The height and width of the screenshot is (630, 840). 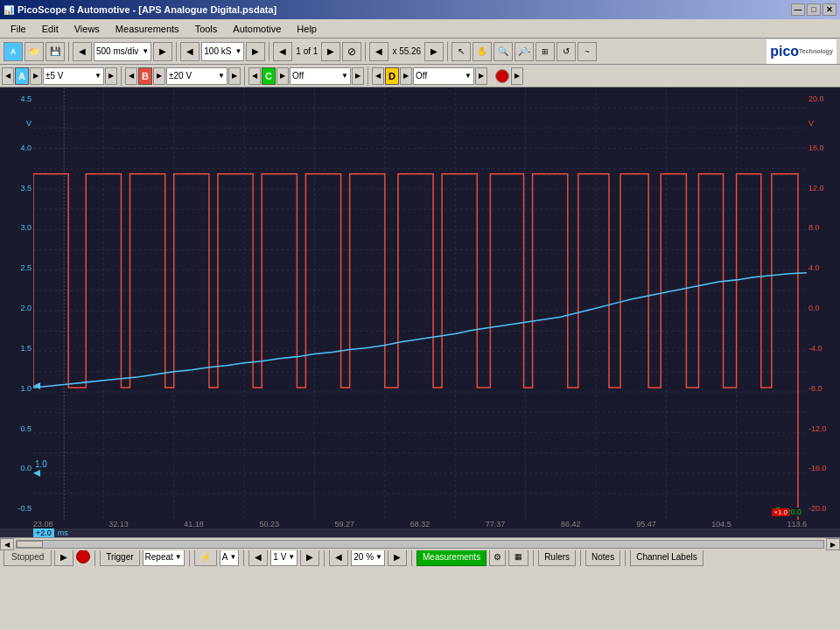 I want to click on ch-b-right-btn: ▶, so click(x=159, y=76).